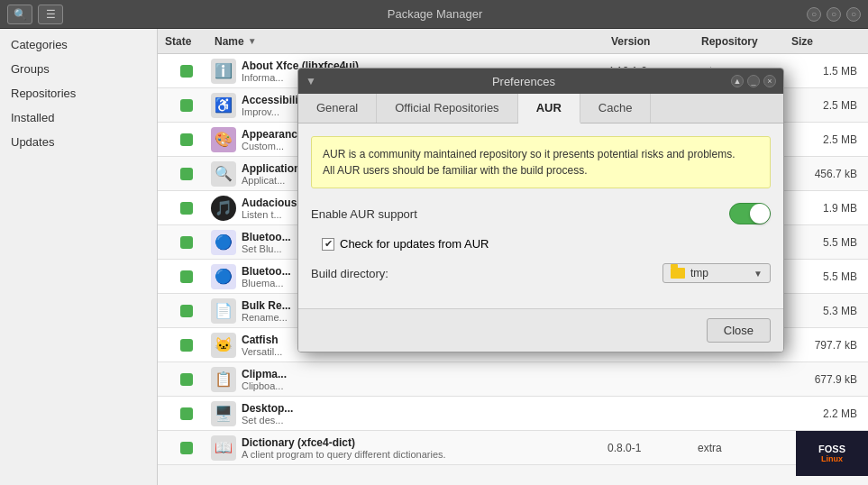  Describe the element at coordinates (415, 243) in the screenshot. I see `check-updates-label: Check for updates from AUR` at that location.